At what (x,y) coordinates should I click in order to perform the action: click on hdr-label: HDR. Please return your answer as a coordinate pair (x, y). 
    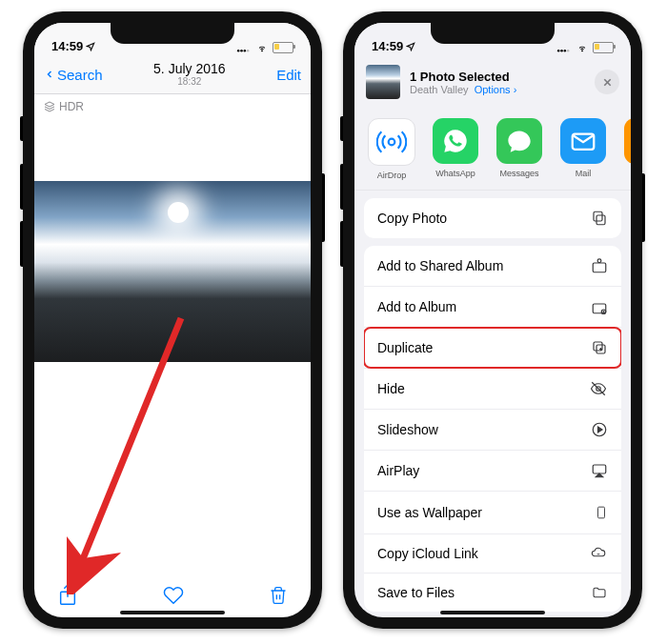
    Looking at the image, I should click on (71, 107).